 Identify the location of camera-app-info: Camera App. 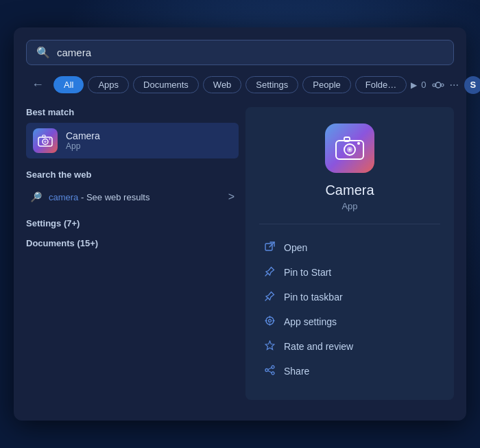
(83, 141).